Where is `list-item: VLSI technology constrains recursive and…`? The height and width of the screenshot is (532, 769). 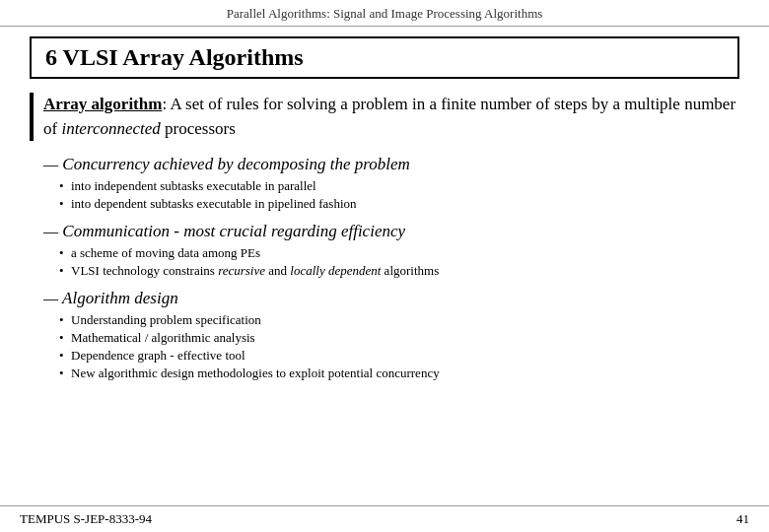 list-item: VLSI technology constrains recursive and… is located at coordinates (399, 271).